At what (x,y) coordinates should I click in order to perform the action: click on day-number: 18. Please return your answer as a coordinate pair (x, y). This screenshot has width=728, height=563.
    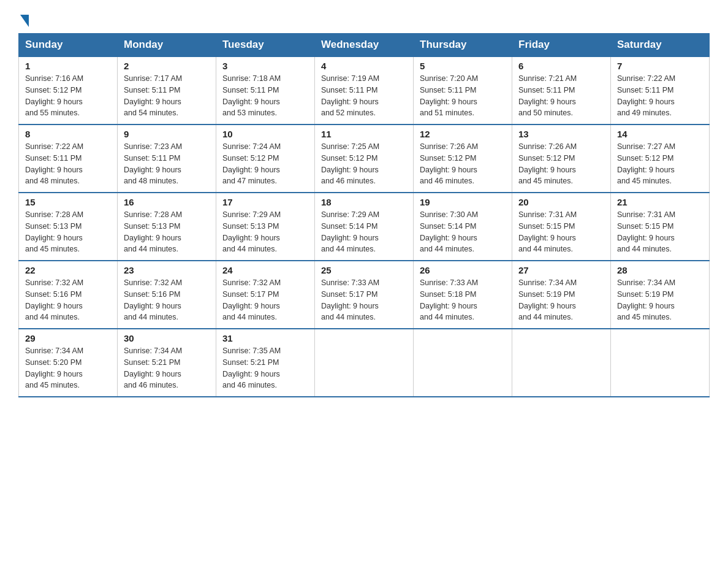
    Looking at the image, I should click on (364, 202).